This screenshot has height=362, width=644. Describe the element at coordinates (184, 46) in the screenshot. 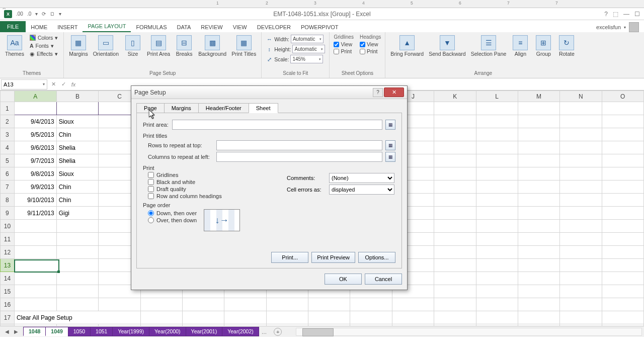

I see `breaks-button: ⊟Breaks` at that location.